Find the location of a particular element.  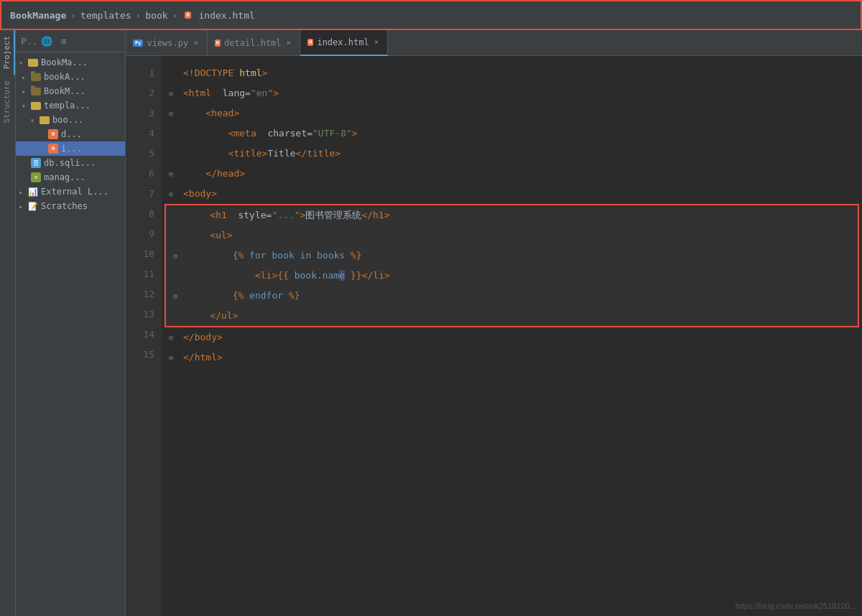

line-number-14: 14 is located at coordinates (144, 335).